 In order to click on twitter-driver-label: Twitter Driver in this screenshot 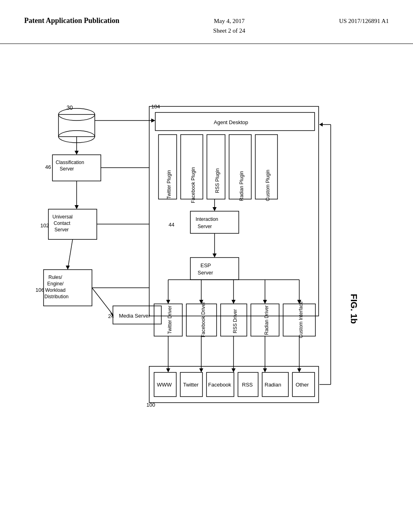, I will do `click(170, 320)`.